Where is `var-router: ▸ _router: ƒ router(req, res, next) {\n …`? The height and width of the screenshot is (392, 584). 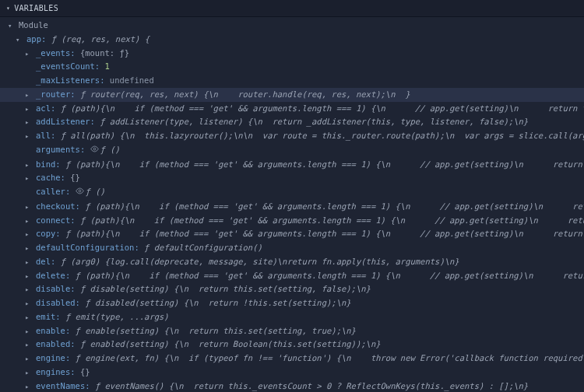
var-router: ▸ _router: ƒ router(req, res, next) {\n … is located at coordinates (292, 95).